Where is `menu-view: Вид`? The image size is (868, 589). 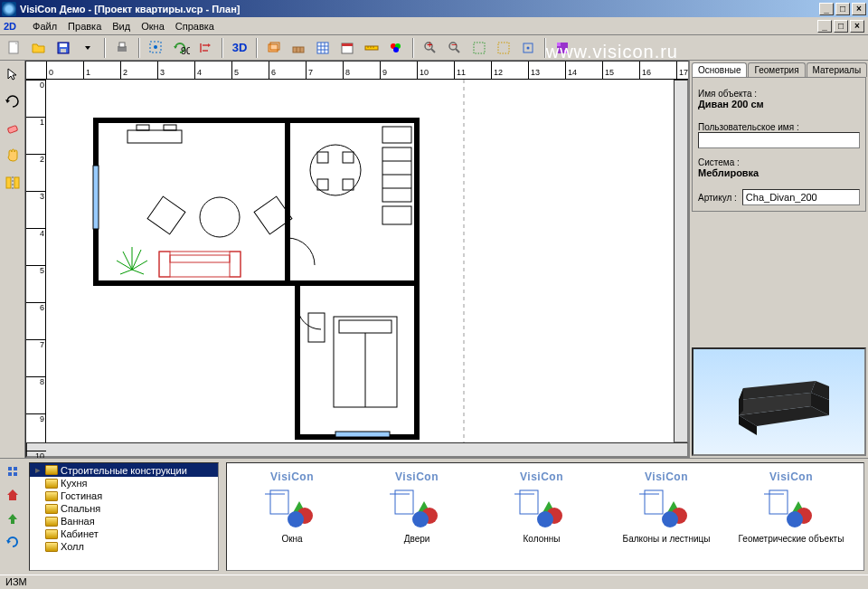 menu-view: Вид is located at coordinates (121, 26).